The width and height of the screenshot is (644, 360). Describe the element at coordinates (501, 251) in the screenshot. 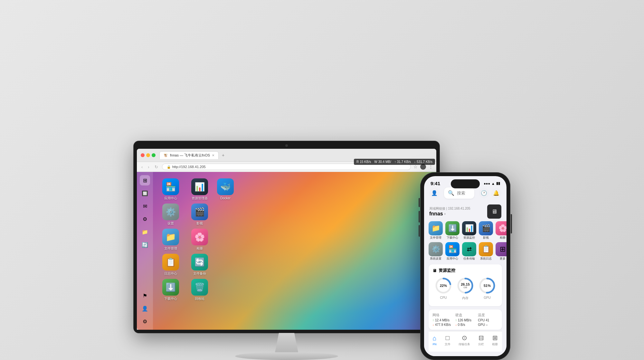

I see `phone-app-more: ⊞ 更多` at that location.